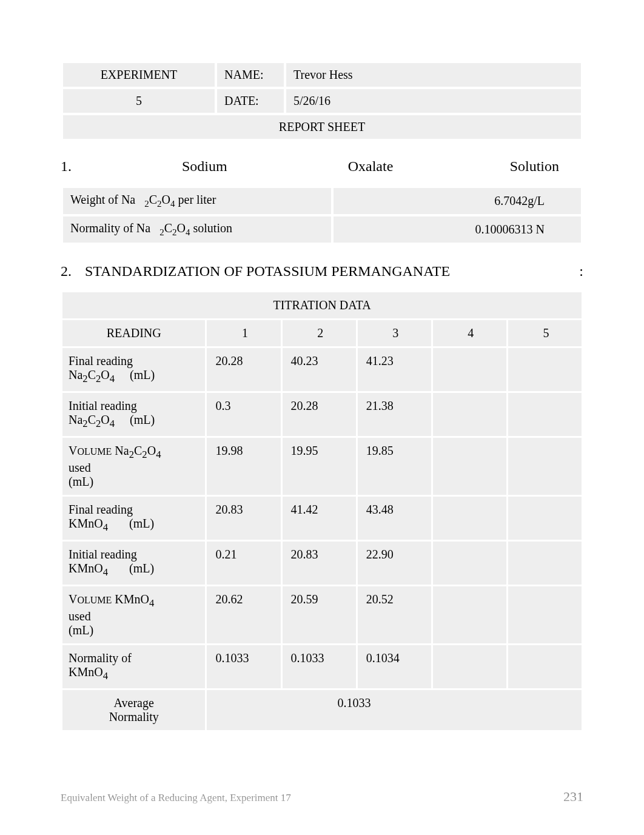  I want to click on average-normality-value: 0.1033, so click(394, 710).